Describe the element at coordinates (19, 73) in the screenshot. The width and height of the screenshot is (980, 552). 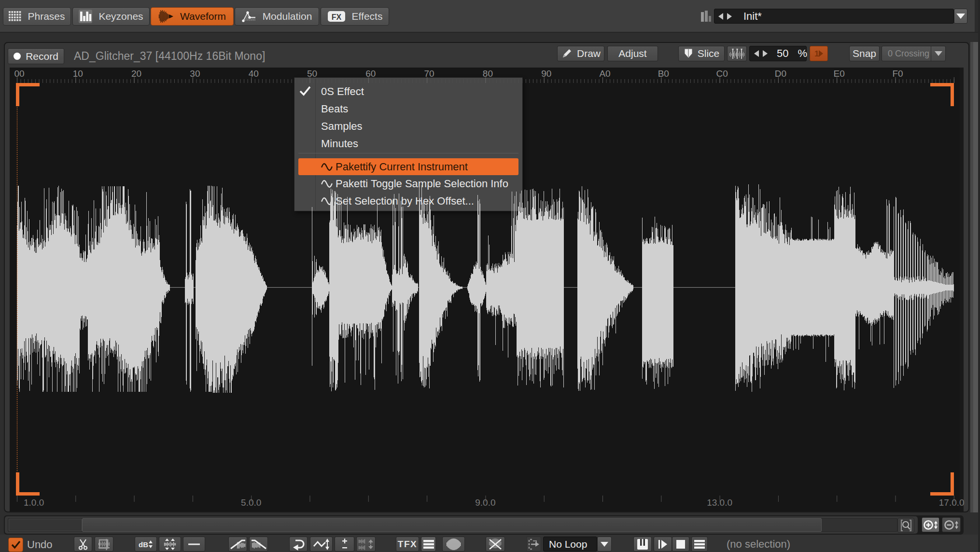
I see `svg-text: 00` at that location.